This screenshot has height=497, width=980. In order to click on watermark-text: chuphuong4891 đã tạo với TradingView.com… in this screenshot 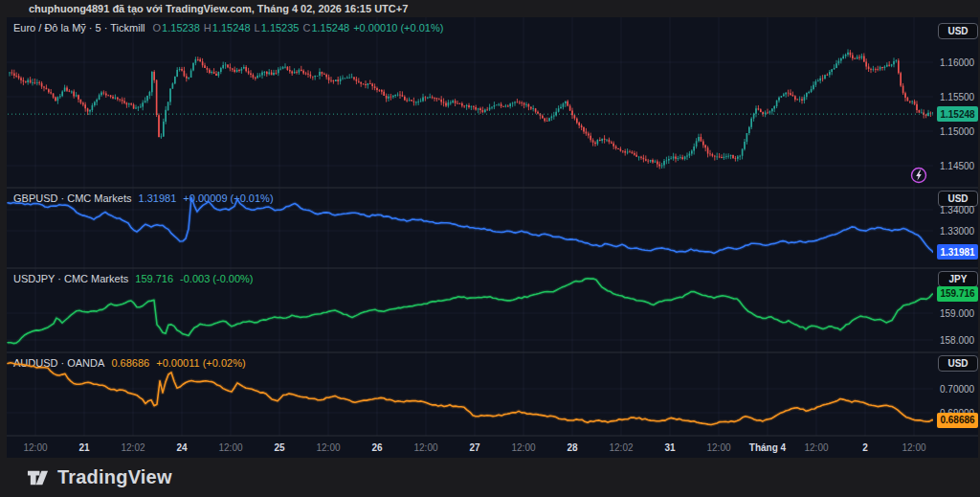, I will do `click(218, 9)`.